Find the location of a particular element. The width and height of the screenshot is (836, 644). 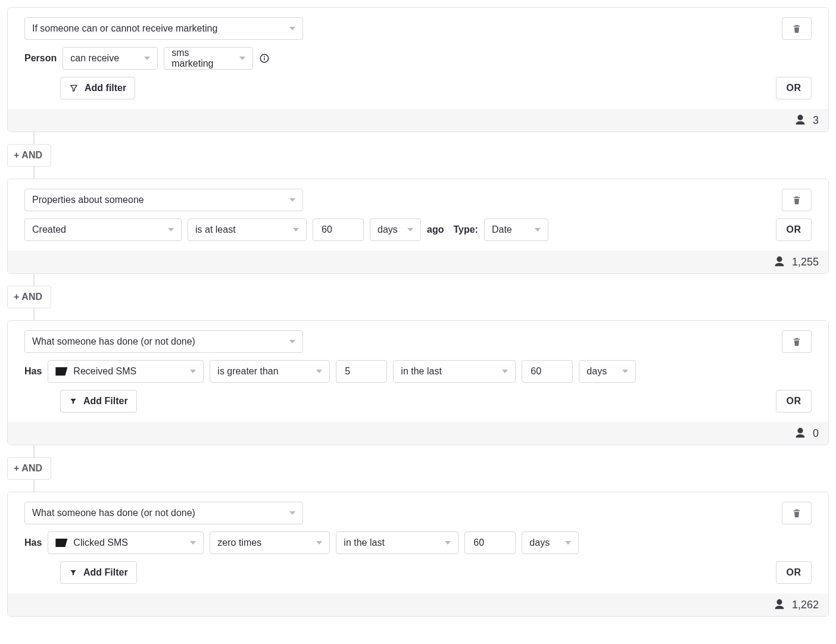

add-filter-label: Add Filter is located at coordinates (106, 573).